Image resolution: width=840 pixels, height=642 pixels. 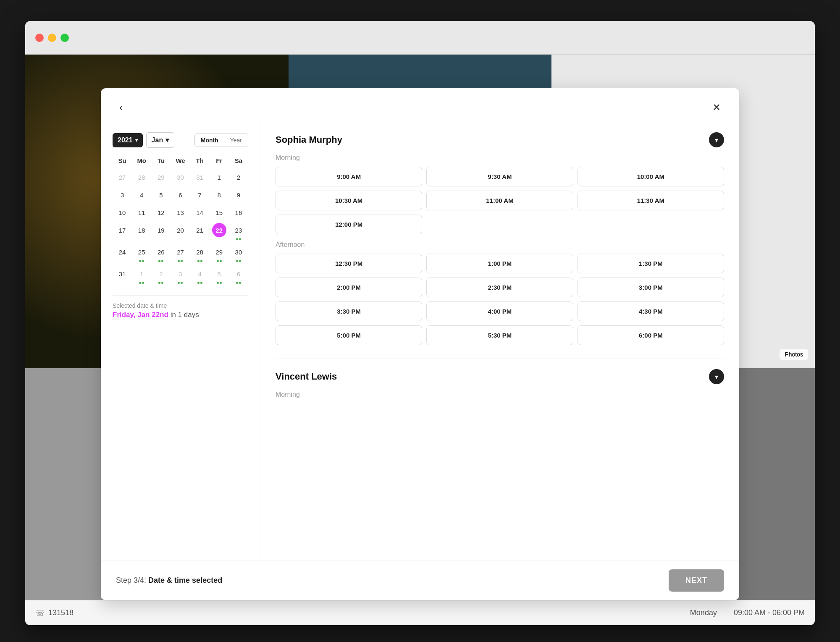 What do you see at coordinates (180, 274) in the screenshot?
I see `day-number: 3` at bounding box center [180, 274].